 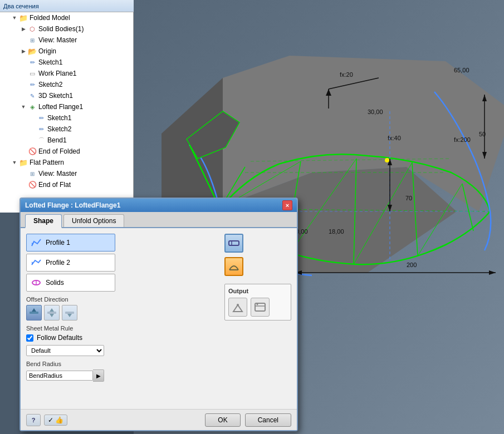 What do you see at coordinates (65, 351) in the screenshot?
I see `sheet-metal-rule-dropdown: Default` at bounding box center [65, 351].